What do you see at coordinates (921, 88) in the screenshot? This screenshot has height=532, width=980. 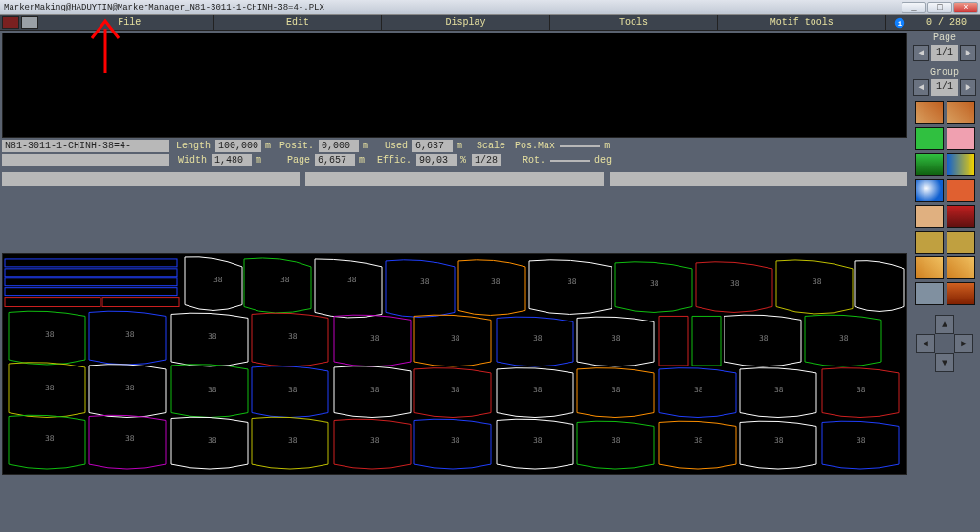 I see `group-prev-button: ◄` at bounding box center [921, 88].